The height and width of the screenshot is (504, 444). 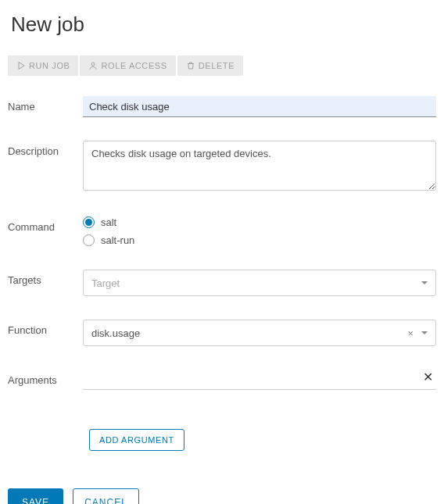 I want to click on run-job-label: RUN JOB, so click(x=49, y=66).